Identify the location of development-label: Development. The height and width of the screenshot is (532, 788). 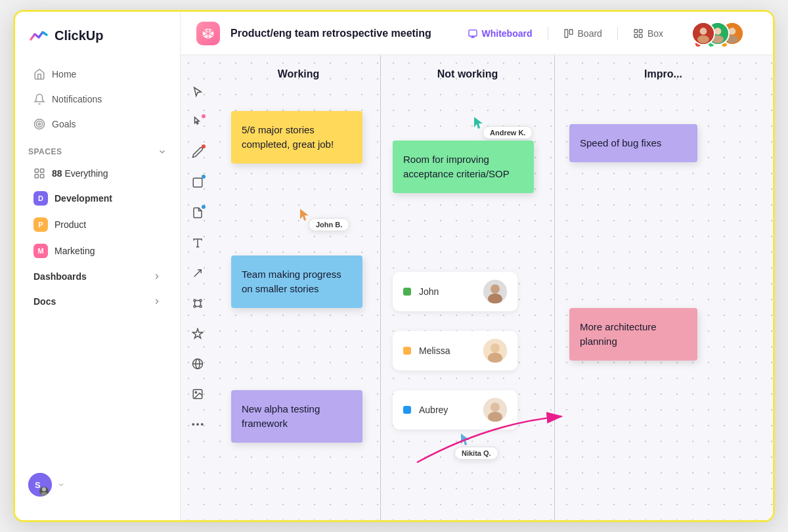
(83, 198).